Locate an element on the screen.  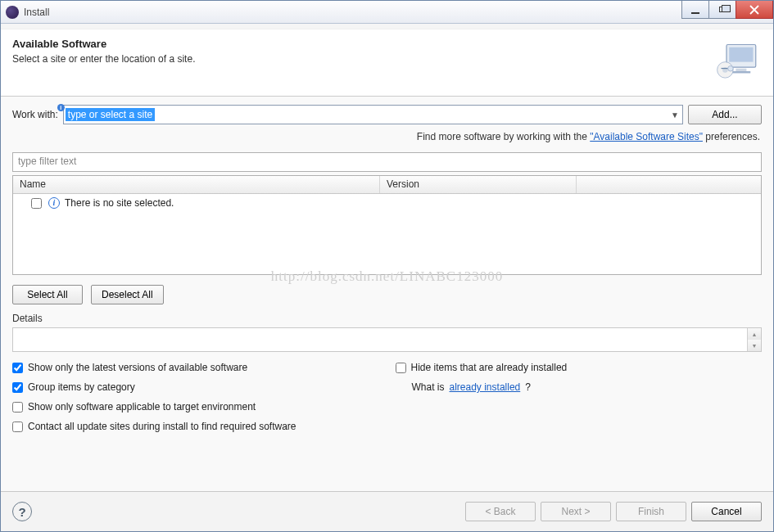
page-title: Available Software is located at coordinates (362, 44).